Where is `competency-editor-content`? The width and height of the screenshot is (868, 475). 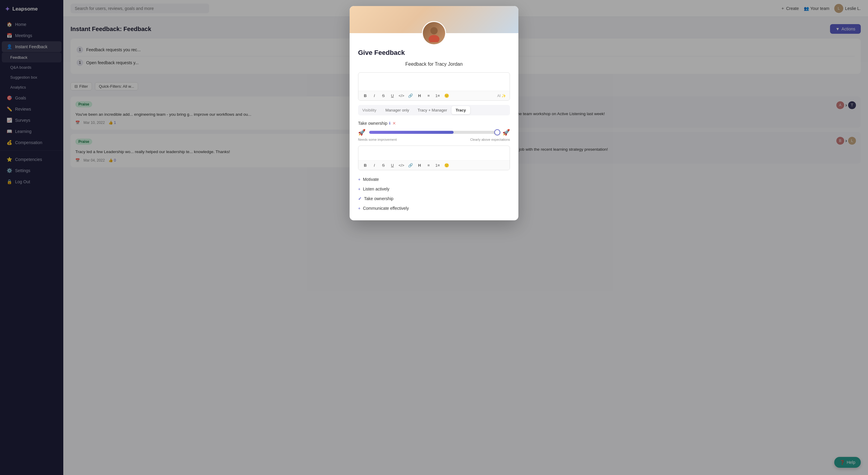
competency-editor-content is located at coordinates (434, 153).